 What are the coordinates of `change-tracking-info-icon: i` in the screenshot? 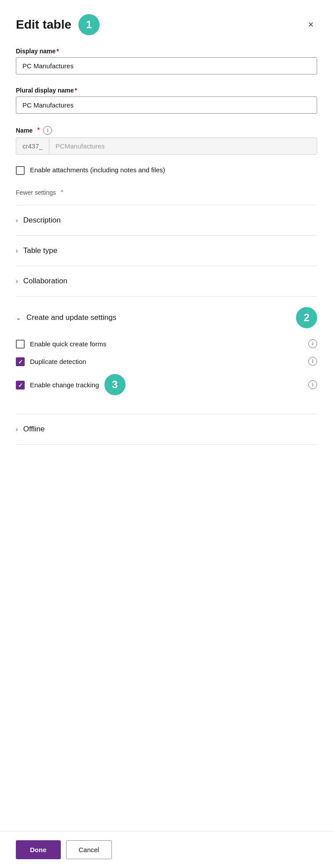 It's located at (313, 385).